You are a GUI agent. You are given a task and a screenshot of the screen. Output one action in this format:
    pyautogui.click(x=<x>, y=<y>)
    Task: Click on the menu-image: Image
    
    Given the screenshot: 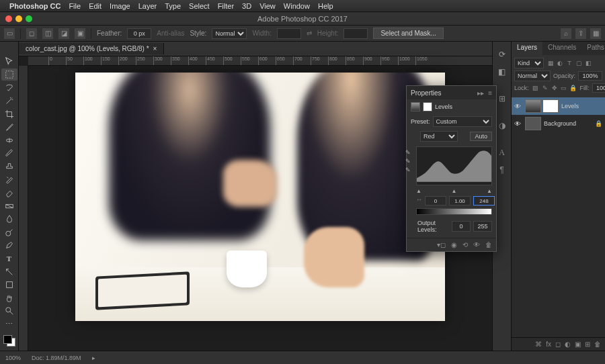 What is the action you would take?
    pyautogui.click(x=120, y=6)
    